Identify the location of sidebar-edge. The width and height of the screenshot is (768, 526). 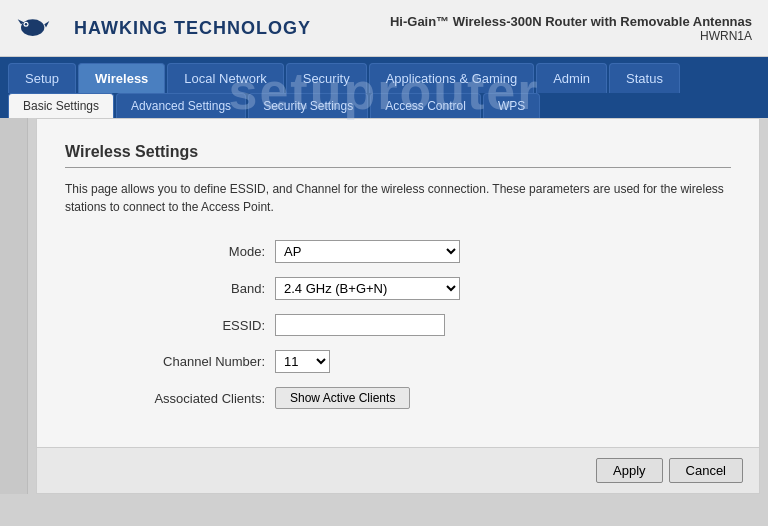
(14, 306).